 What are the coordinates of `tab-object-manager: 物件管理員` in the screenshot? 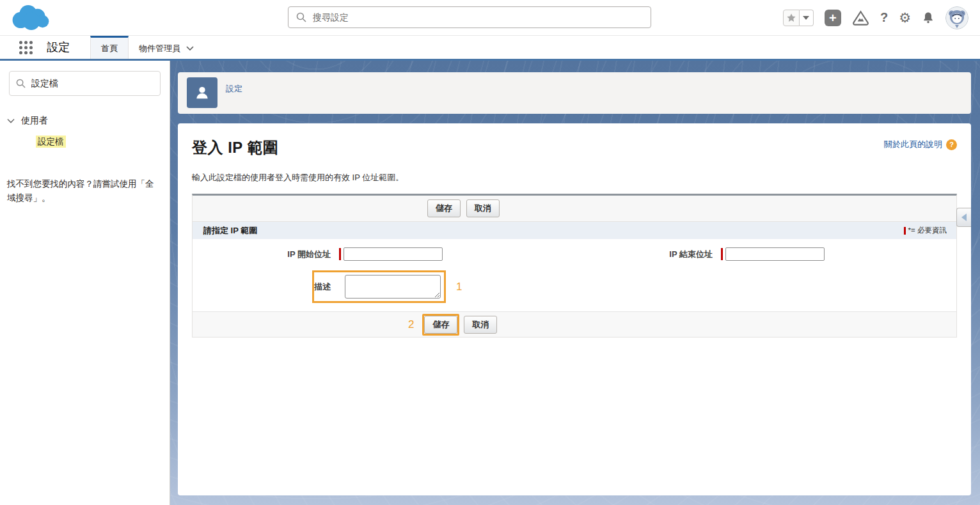 It's located at (166, 47).